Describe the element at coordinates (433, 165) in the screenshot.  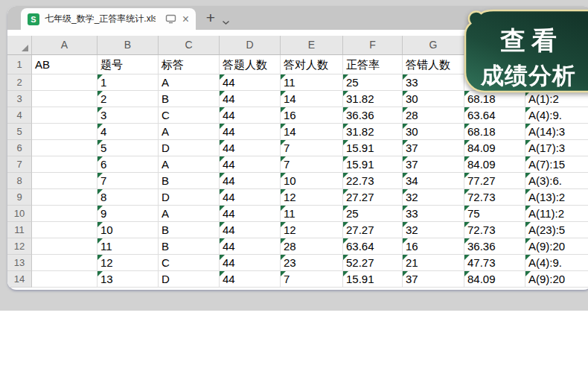
I see `cell-G7: 37` at that location.